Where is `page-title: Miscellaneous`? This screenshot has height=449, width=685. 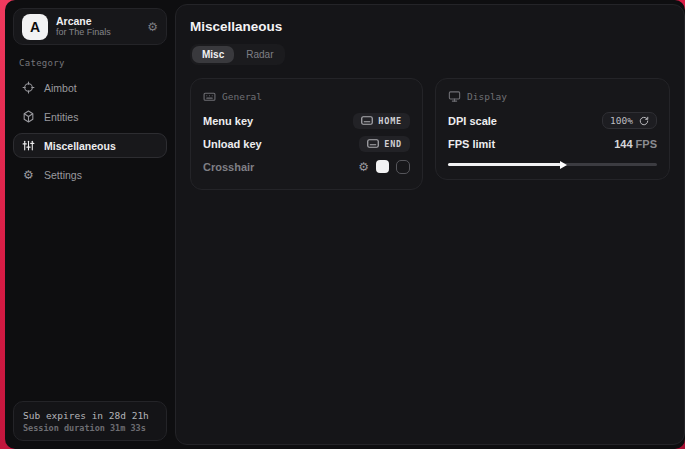
page-title: Miscellaneous is located at coordinates (430, 26).